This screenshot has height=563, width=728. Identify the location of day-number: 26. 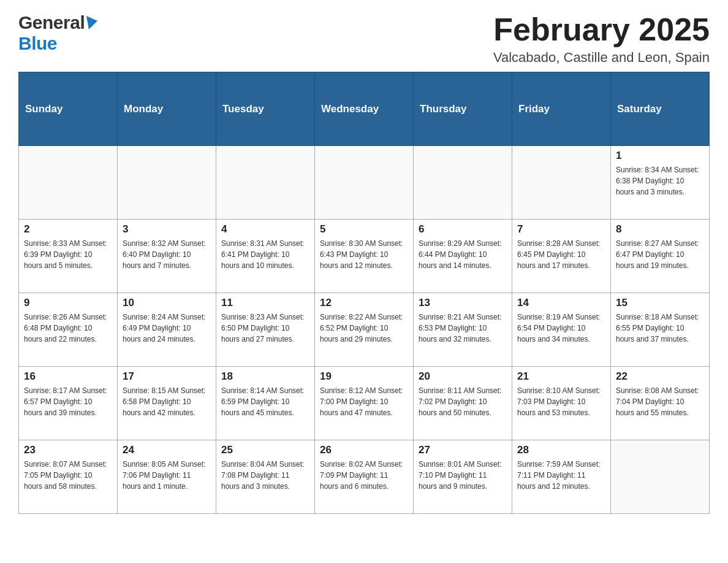
(364, 450).